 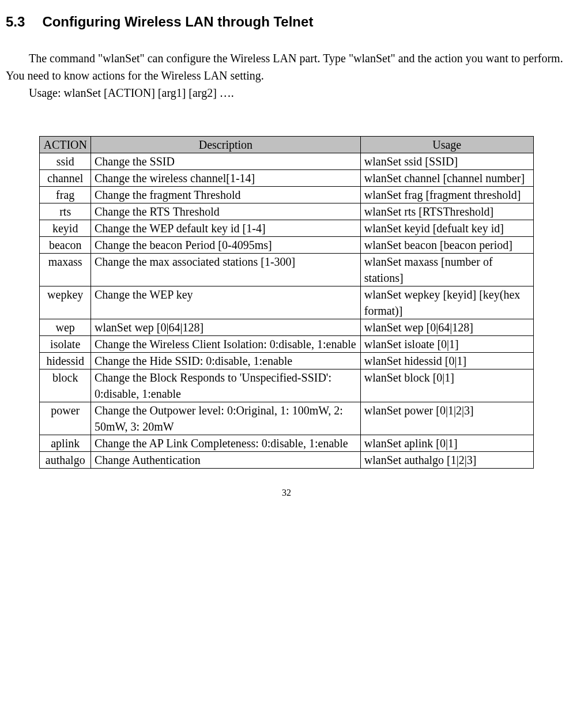 I want to click on cell-description: Change the beacon Period [0-4095ms], so click(x=225, y=246).